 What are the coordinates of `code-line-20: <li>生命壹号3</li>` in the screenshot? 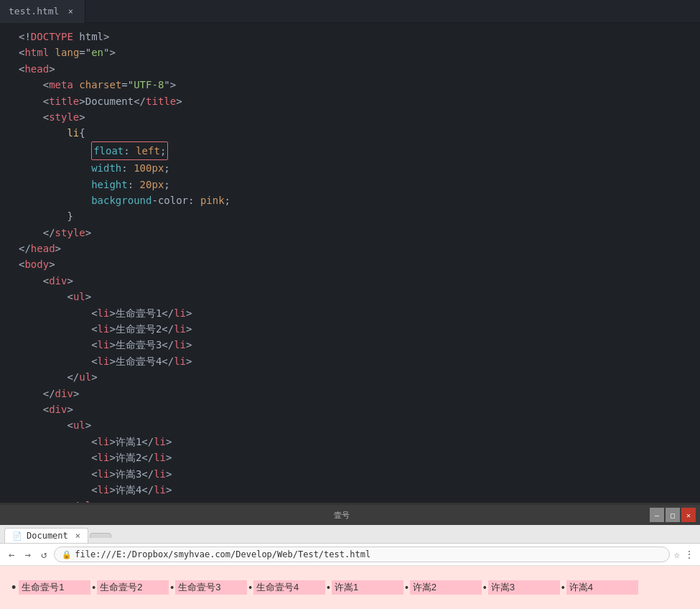 It's located at (353, 345).